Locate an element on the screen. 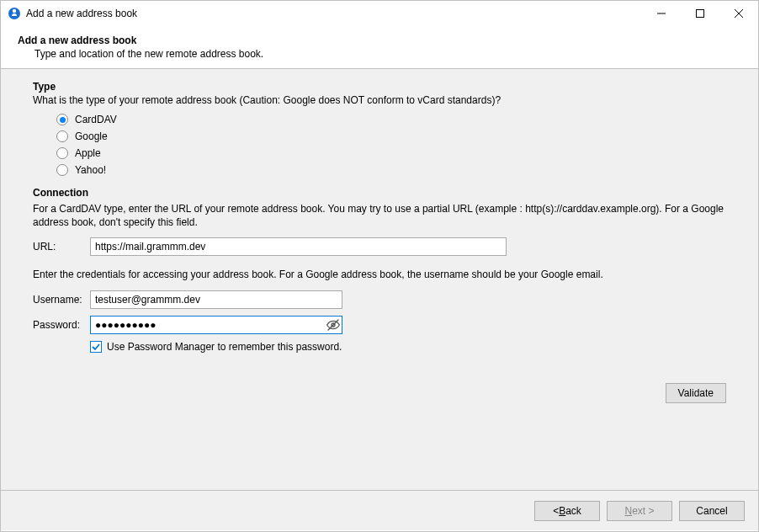  close-button is located at coordinates (739, 13).